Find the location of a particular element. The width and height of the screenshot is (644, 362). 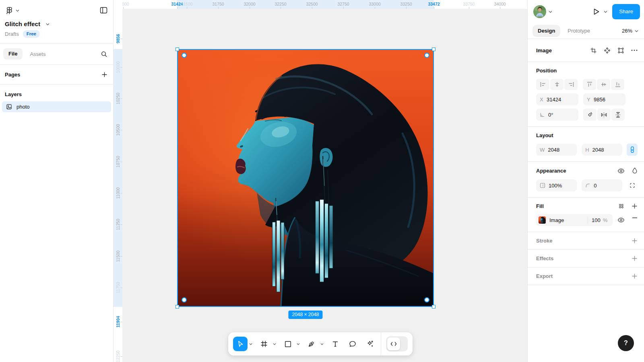

tab-file: File is located at coordinates (13, 54).